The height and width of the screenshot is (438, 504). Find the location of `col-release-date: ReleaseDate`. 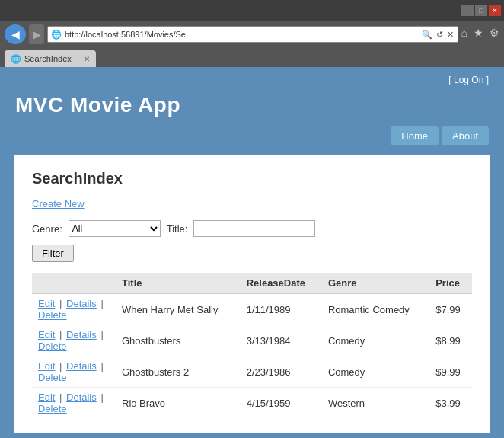

col-release-date: ReleaseDate is located at coordinates (282, 283).